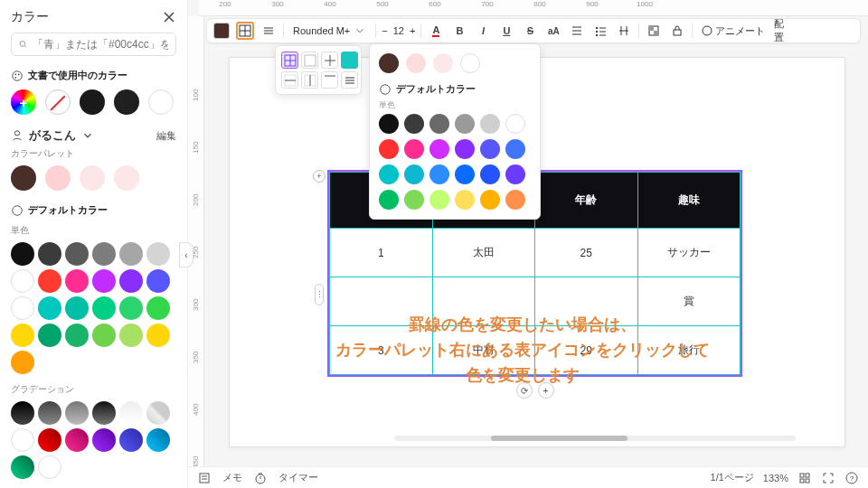  Describe the element at coordinates (654, 31) in the screenshot. I see `transparency-button` at that location.